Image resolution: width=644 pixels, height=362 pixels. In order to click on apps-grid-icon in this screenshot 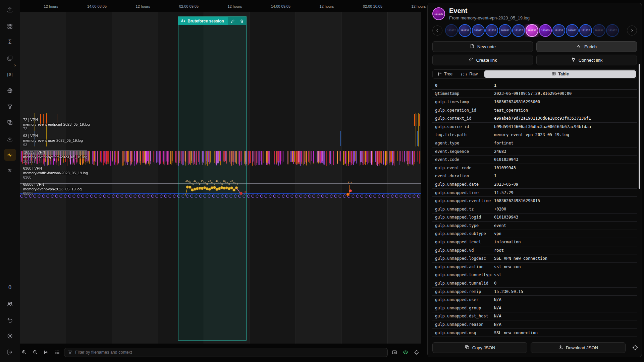, I will do `click(10, 26)`.